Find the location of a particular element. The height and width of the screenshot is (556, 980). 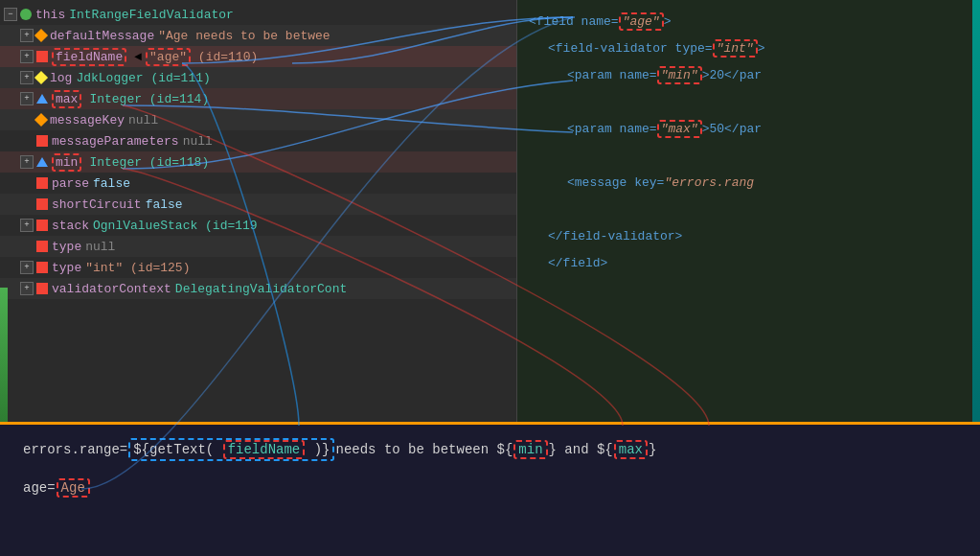

var-name-parse: parse is located at coordinates (71, 184).